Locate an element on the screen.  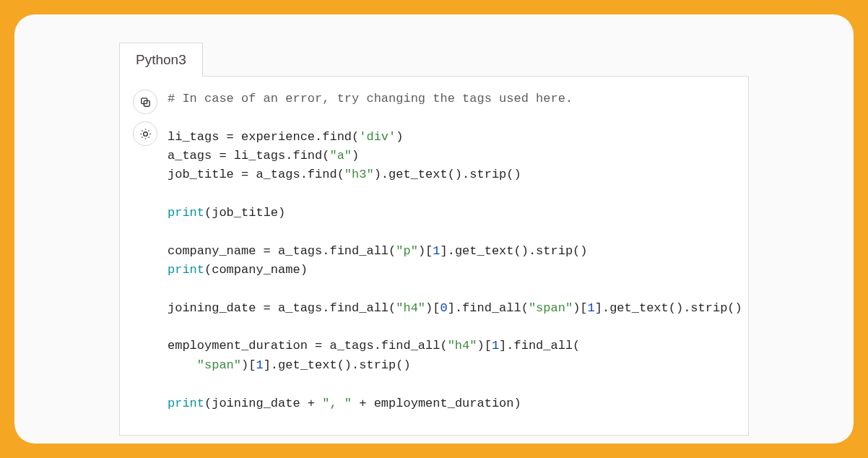
code-text: (job_title) is located at coordinates (245, 212).